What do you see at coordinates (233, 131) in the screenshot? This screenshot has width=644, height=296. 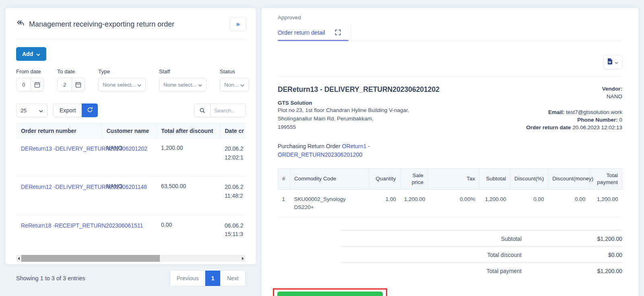 I see `col-date-created: Date cr` at bounding box center [233, 131].